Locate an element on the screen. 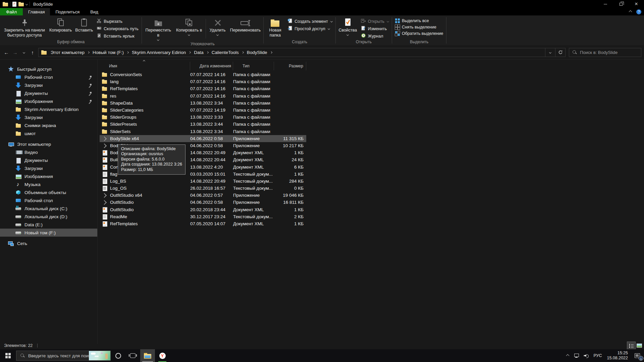  forward-button: → is located at coordinates (15, 52).